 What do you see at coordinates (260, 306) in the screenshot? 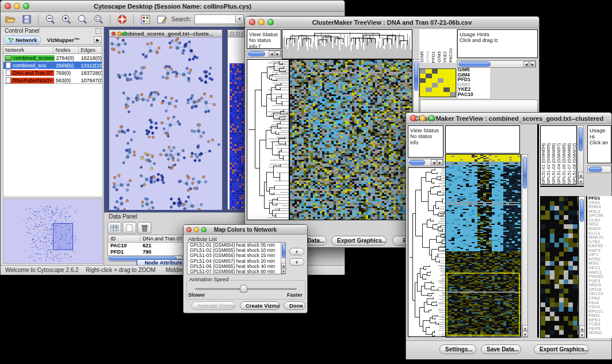
I see `create-vizmap-button: Create Vizmap` at bounding box center [260, 306].